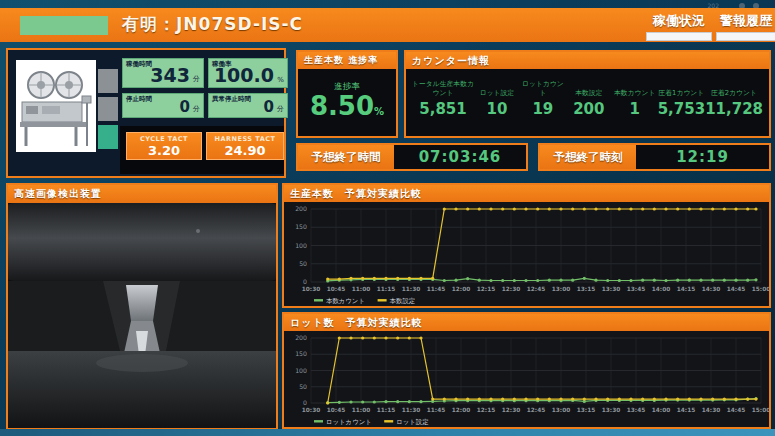 Image resolution: width=775 pixels, height=436 pixels. What do you see at coordinates (497, 98) in the screenshot?
I see `counter-lot-setting: ロット設定 10` at bounding box center [497, 98].